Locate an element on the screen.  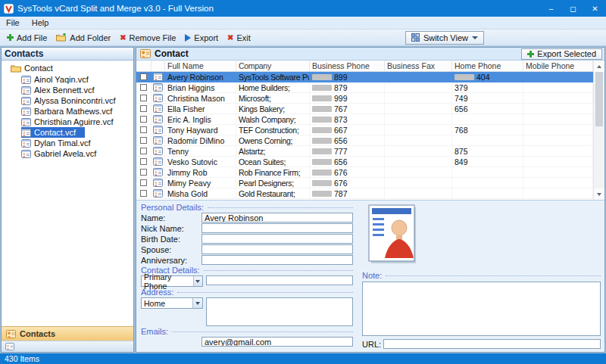
column-header-mobile-phone: Mobile Phone is located at coordinates (558, 66).